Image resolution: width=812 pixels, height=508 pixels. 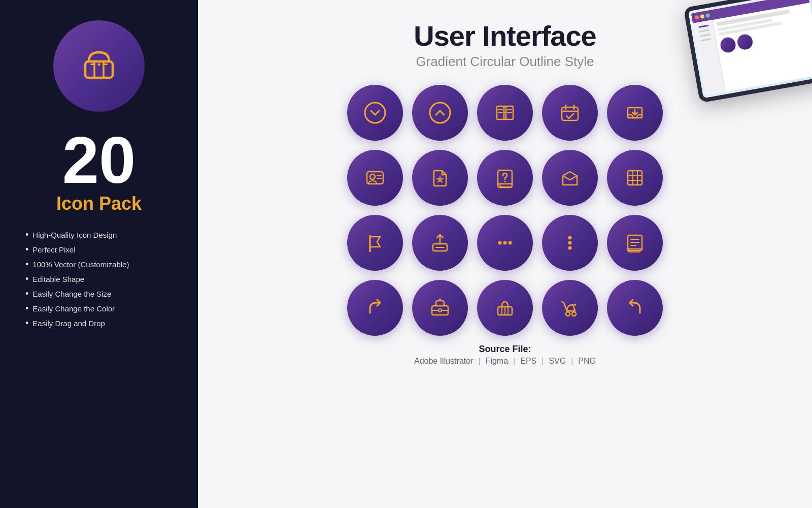 I want to click on icon-envelope-open, so click(x=570, y=178).